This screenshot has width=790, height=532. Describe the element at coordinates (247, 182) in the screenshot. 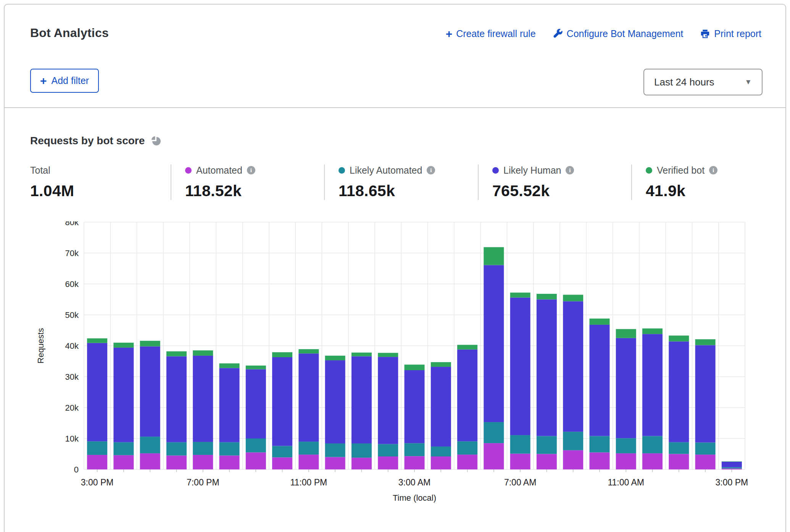

I see `stat-automated: Automated i 118.52k` at that location.